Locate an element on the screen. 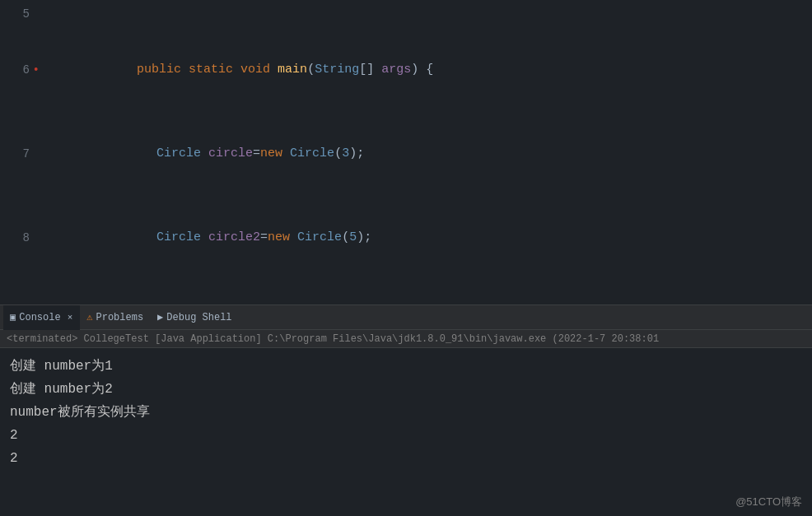 The height and width of the screenshot is (516, 812). line-number-8: 8 is located at coordinates (21, 238).